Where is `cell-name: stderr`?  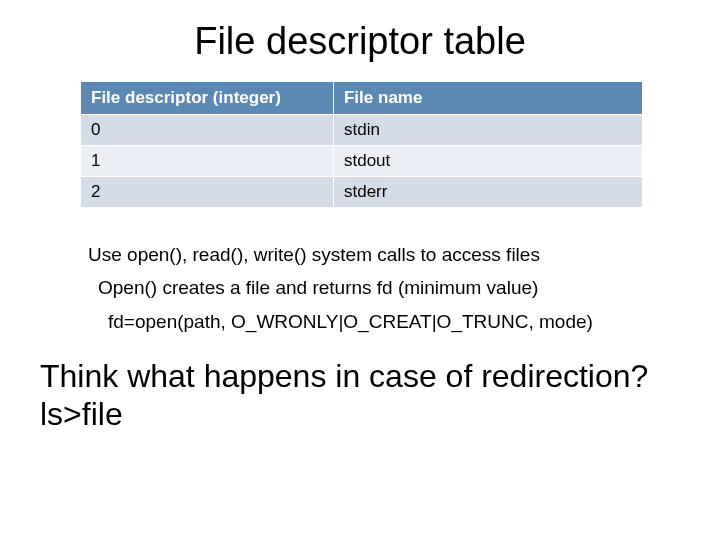
cell-name: stderr is located at coordinates (488, 192).